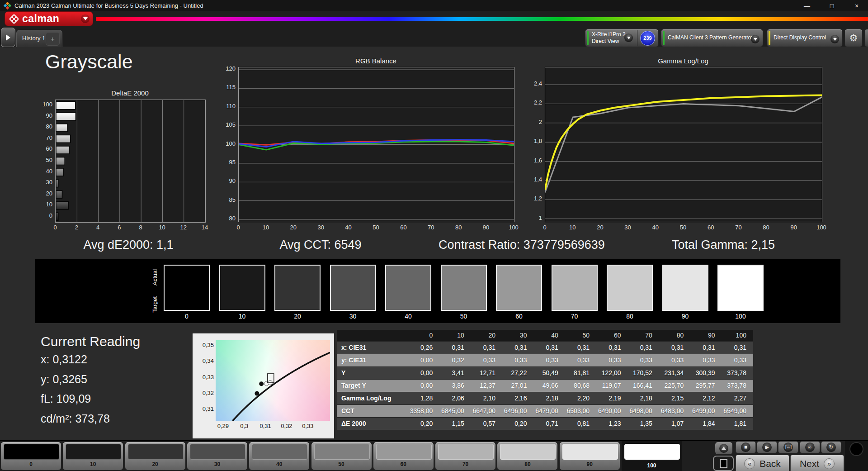 This screenshot has width=868, height=471. I want to click on table-cell: 49,66, so click(549, 385).